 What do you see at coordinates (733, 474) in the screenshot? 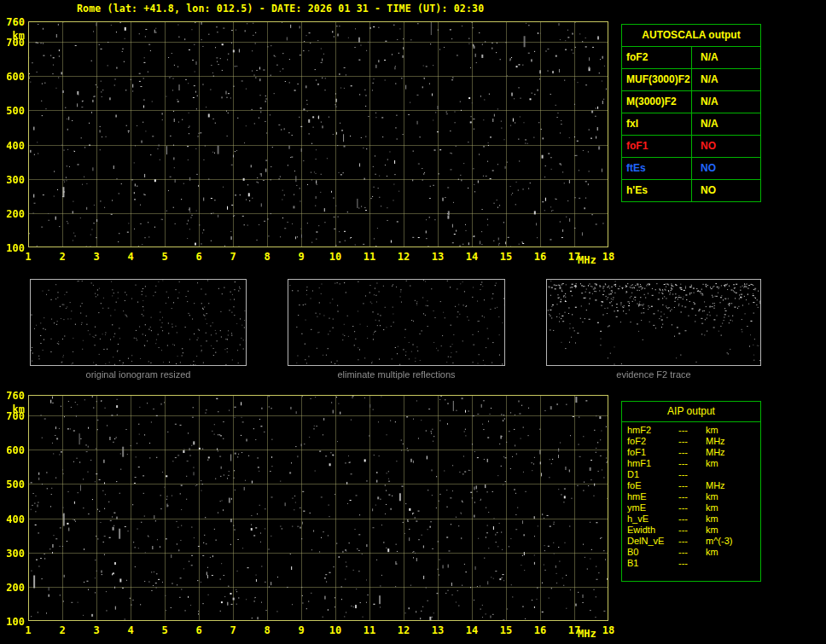
I see `aip-param-unit` at bounding box center [733, 474].